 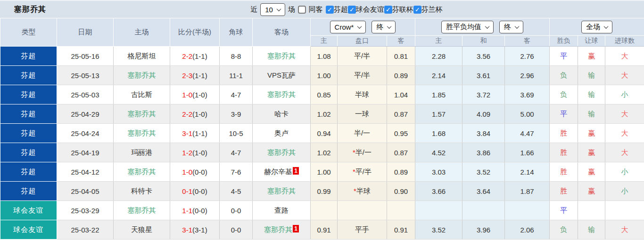 I want to click on bookmaker-select: Crow*, so click(x=348, y=27).